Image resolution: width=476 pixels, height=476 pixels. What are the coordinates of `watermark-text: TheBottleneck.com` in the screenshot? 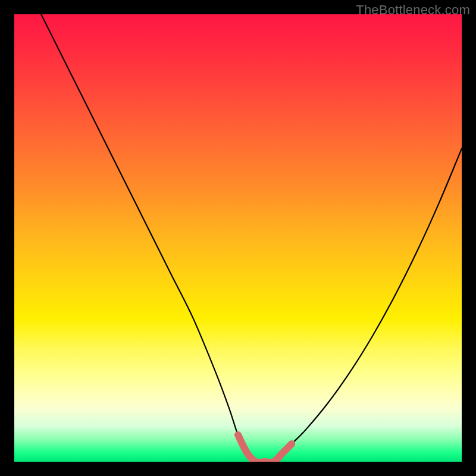 It's located at (413, 10).